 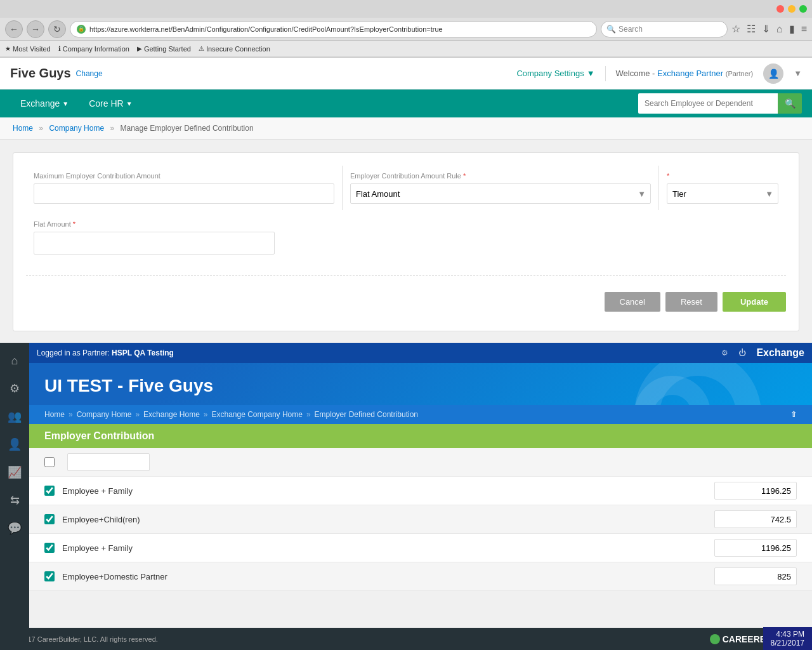 I want to click on home-icon: ⌂, so click(x=780, y=29).